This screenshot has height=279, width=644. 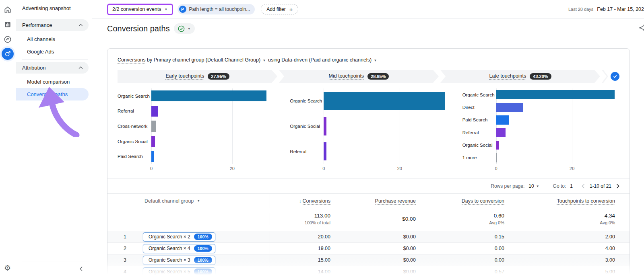 I want to click on previous-page-icon, so click(x=583, y=186).